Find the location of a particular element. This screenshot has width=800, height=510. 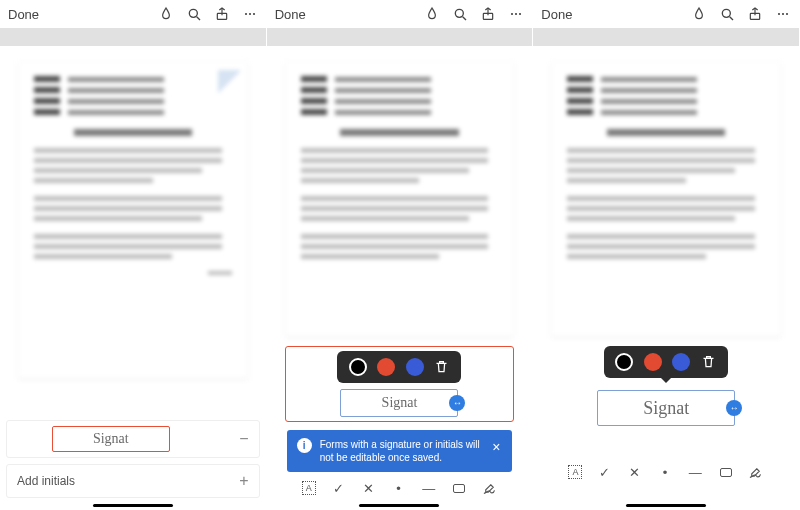

info-banner: i Forms with a signature or initials wil… is located at coordinates (400, 451).